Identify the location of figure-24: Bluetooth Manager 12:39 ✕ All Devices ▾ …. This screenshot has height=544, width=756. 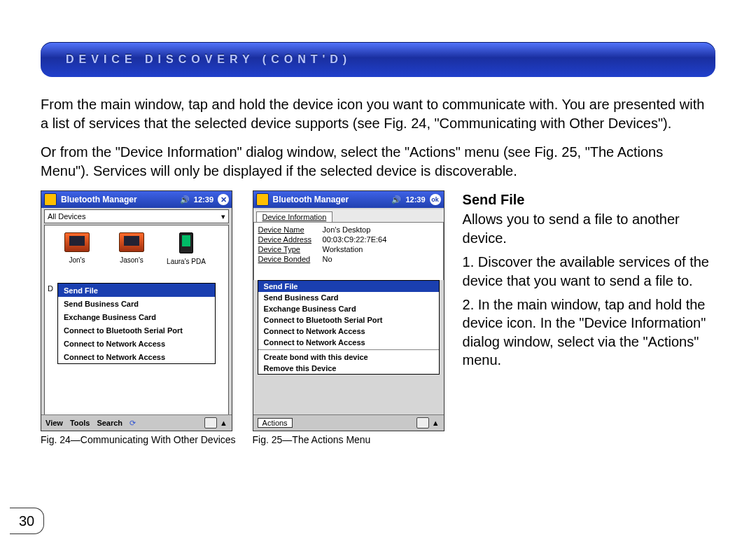
(139, 318).